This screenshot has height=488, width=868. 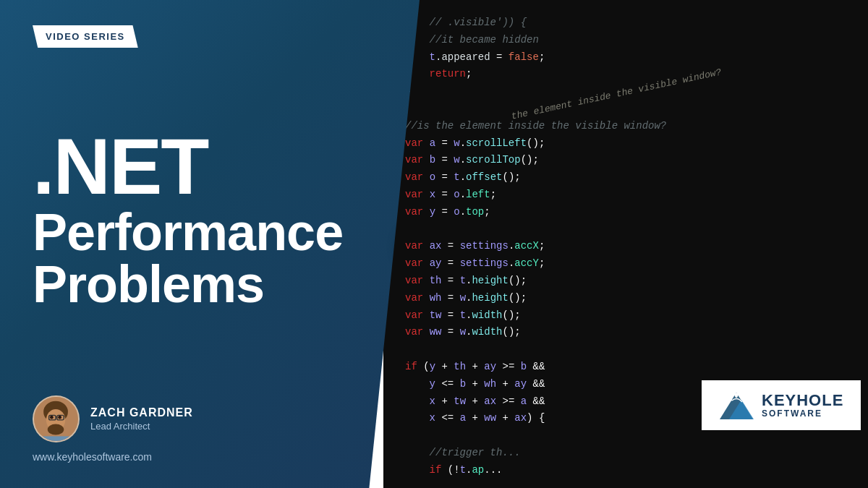 What do you see at coordinates (626, 247) in the screenshot?
I see `code-line: var ax = settings.accX;` at bounding box center [626, 247].